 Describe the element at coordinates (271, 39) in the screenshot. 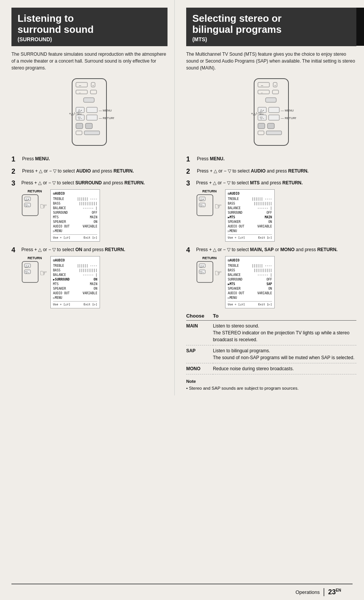

I see `right-subtitle: (MTS)` at that location.